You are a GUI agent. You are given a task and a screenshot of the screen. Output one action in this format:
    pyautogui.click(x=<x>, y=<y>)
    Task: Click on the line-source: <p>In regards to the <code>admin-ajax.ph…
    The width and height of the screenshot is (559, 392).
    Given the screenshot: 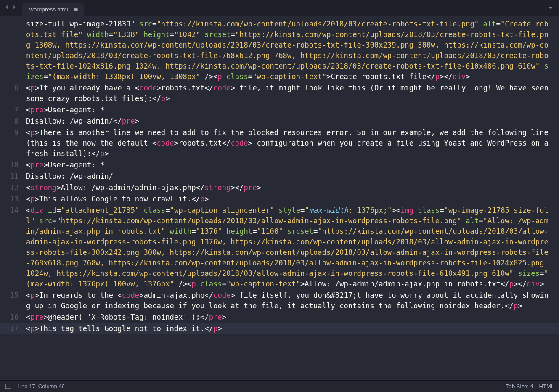 What is the action you would take?
    pyautogui.click(x=291, y=301)
    